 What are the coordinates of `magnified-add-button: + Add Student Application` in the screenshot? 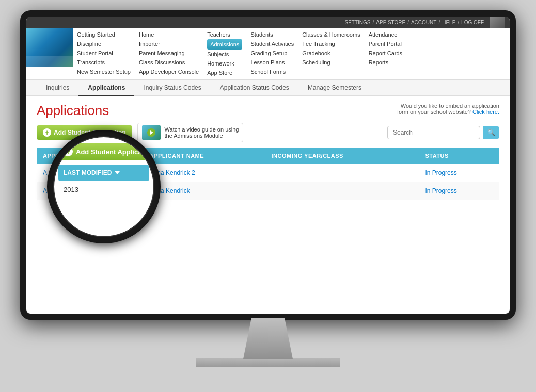 It's located at (104, 152).